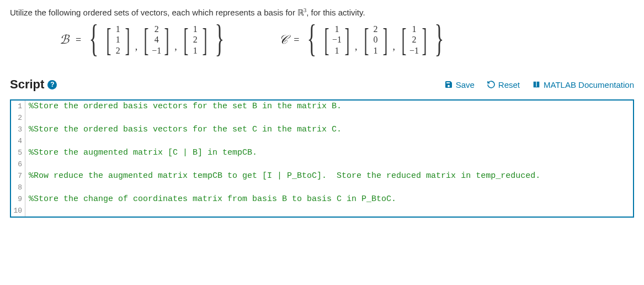 The height and width of the screenshot is (285, 644). What do you see at coordinates (322, 118) in the screenshot?
I see `code-line: 2` at bounding box center [322, 118].